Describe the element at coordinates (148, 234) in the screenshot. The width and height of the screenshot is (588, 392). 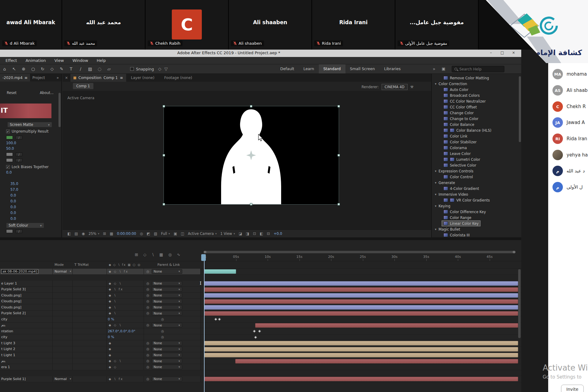
I see `view-icon-c1: ◩` at that location.